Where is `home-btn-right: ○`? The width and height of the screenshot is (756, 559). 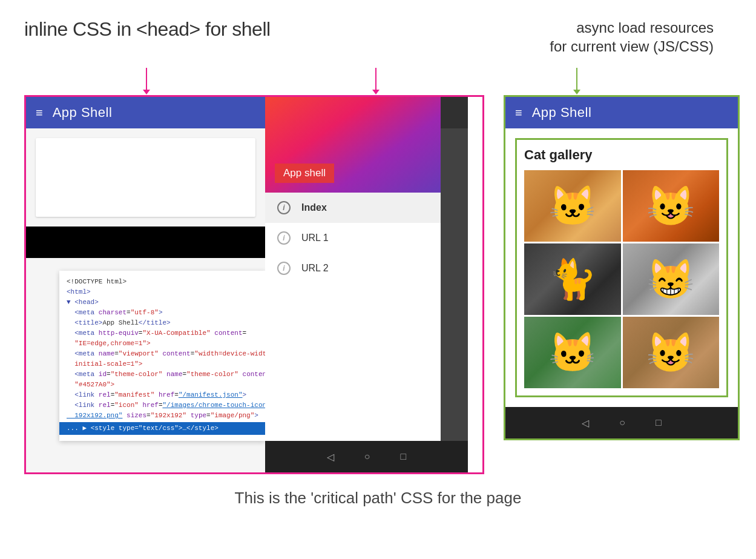
home-btn-right: ○ is located at coordinates (622, 423).